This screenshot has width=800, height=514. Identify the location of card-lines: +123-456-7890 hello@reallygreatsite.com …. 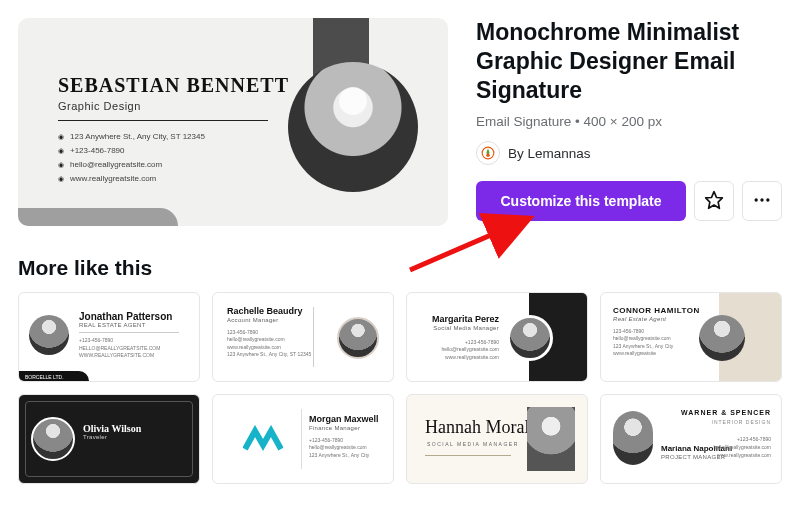
(742, 447).